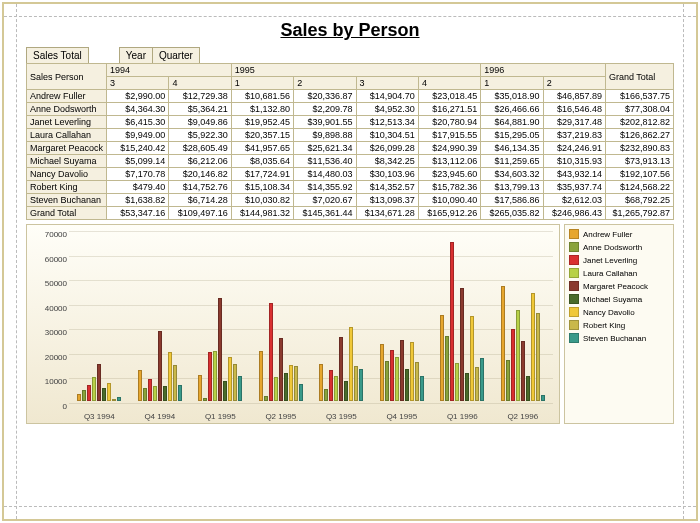 Image resolution: width=700 pixels, height=523 pixels. I want to click on cell-value: $1,132.80, so click(262, 110).